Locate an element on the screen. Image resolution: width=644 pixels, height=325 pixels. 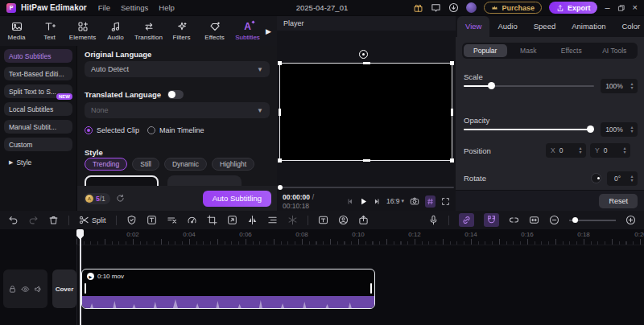
tab-view: View is located at coordinates (473, 27).